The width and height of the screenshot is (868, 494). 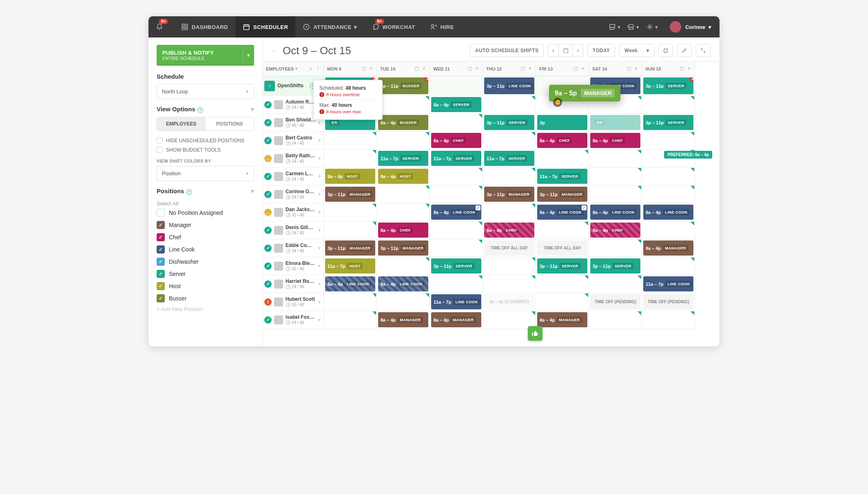 I want to click on nav-settings: ▾, so click(x=652, y=27).